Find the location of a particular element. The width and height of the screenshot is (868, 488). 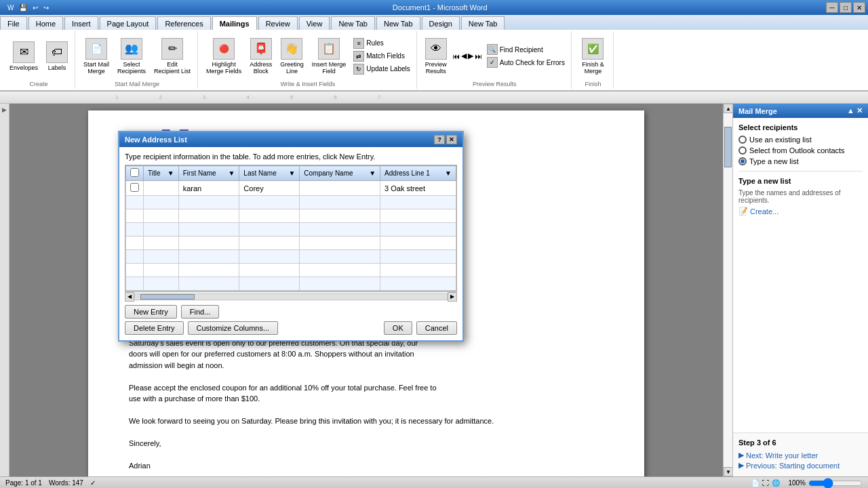

nav-last-btn: ⏭ is located at coordinates (479, 56).